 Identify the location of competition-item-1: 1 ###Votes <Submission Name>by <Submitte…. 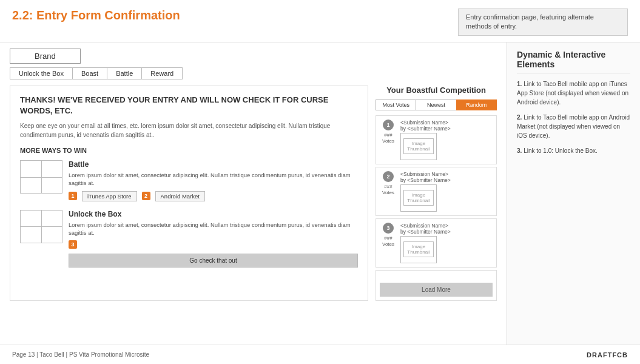
(436, 140).